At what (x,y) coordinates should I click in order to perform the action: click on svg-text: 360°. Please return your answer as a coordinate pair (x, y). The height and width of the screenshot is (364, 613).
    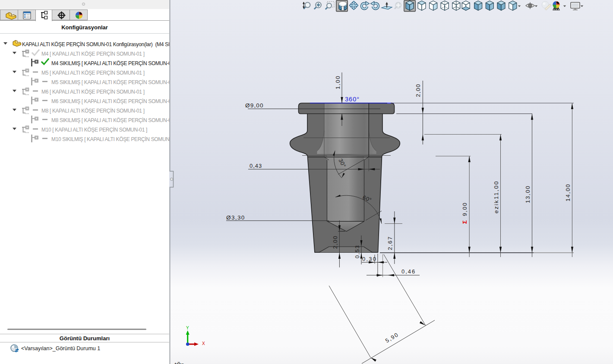
    Looking at the image, I should click on (352, 99).